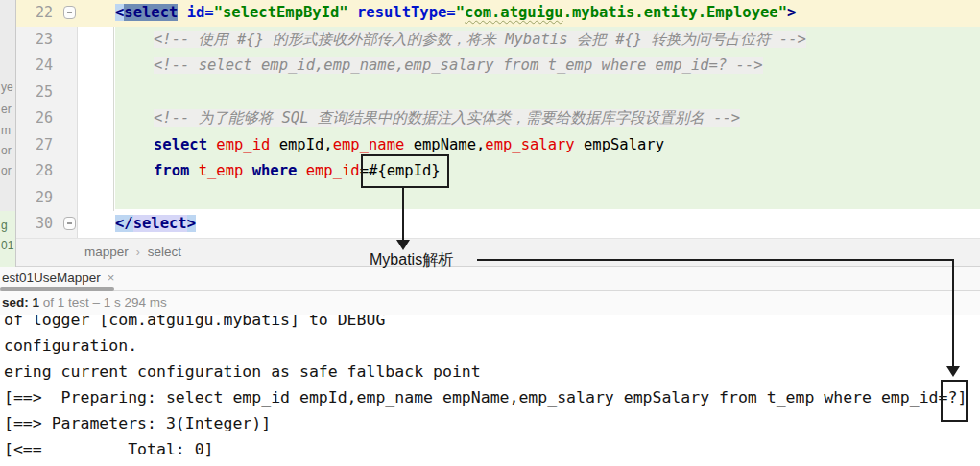 This screenshot has width=980, height=466. What do you see at coordinates (490, 345) in the screenshot?
I see `console-line: configuration.` at bounding box center [490, 345].